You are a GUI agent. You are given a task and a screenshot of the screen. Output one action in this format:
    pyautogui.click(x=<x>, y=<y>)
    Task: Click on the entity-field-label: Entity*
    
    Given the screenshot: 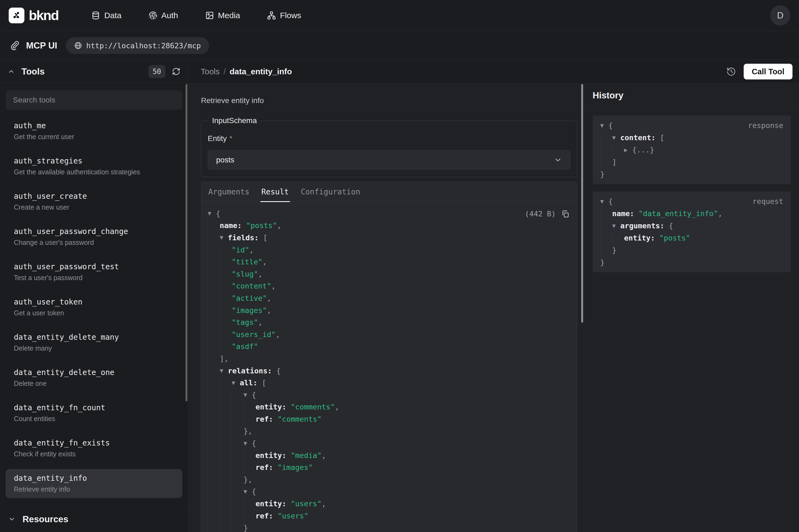 What is the action you would take?
    pyautogui.click(x=389, y=138)
    